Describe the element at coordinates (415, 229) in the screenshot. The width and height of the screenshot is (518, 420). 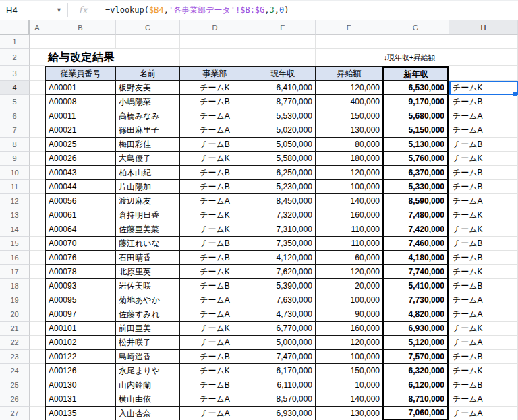
I see `cell-new-salary: 7,420,000` at that location.